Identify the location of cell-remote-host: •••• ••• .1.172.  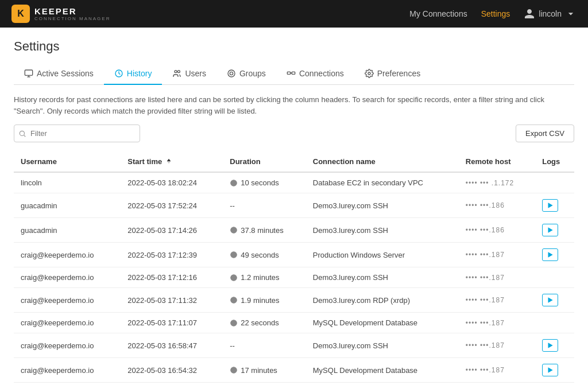
(497, 182).